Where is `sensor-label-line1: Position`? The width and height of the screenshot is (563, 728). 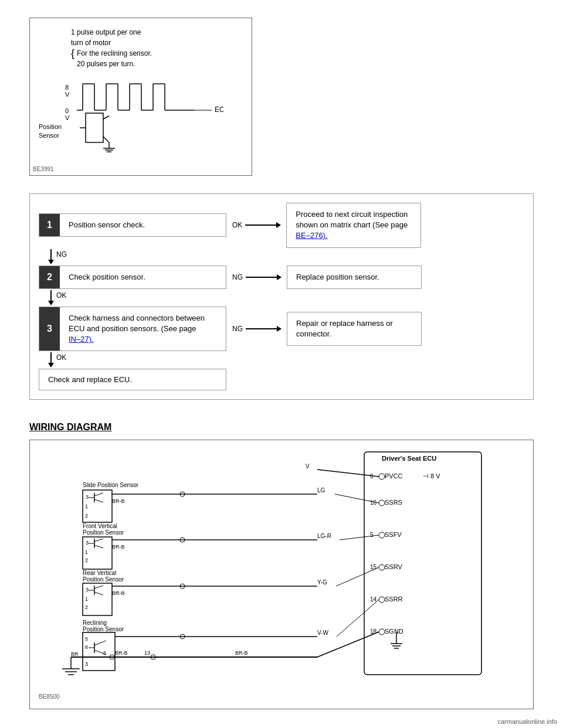
sensor-label-line1: Position is located at coordinates (50, 127).